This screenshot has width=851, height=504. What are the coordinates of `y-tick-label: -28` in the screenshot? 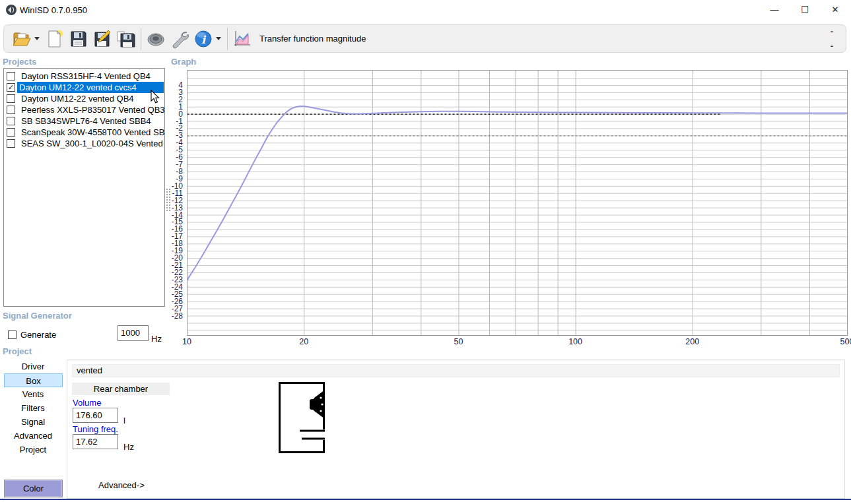 It's located at (173, 316).